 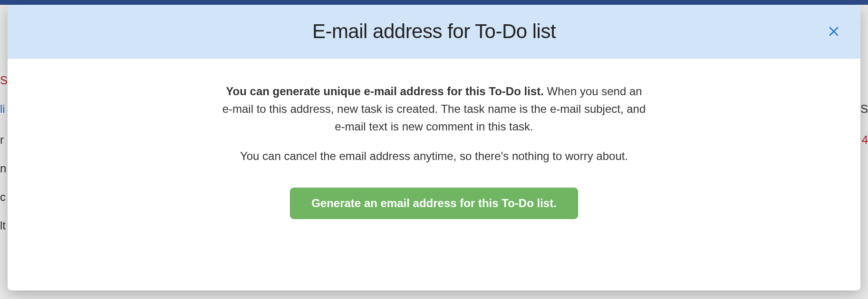 I want to click on bg-fragment: c, so click(x=3, y=197).